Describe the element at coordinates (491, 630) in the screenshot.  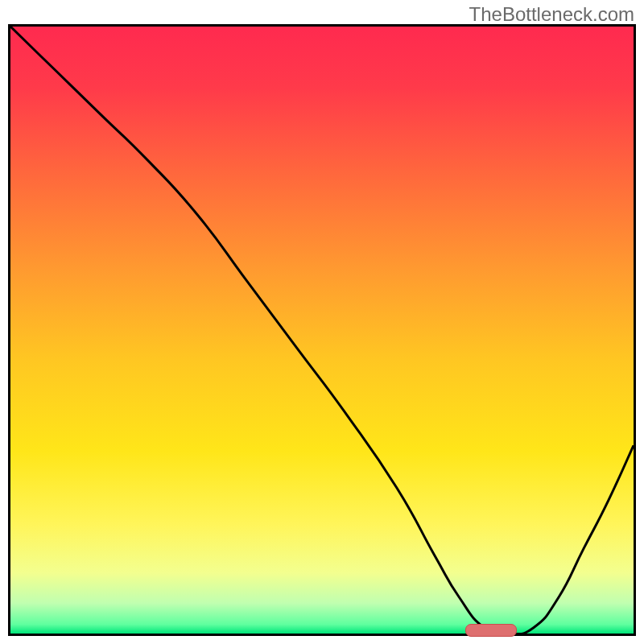
I see `optimal-range-marker` at that location.